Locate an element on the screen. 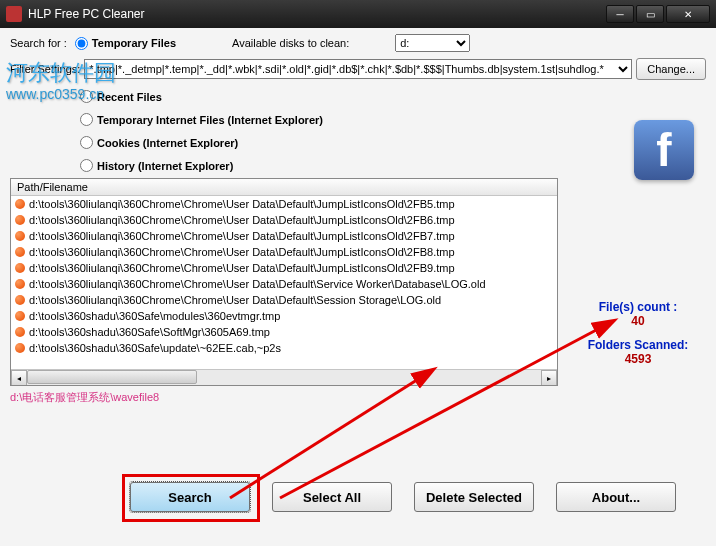  status-path: d:\电话客服管理系统\wavefile8 is located at coordinates (358, 398).